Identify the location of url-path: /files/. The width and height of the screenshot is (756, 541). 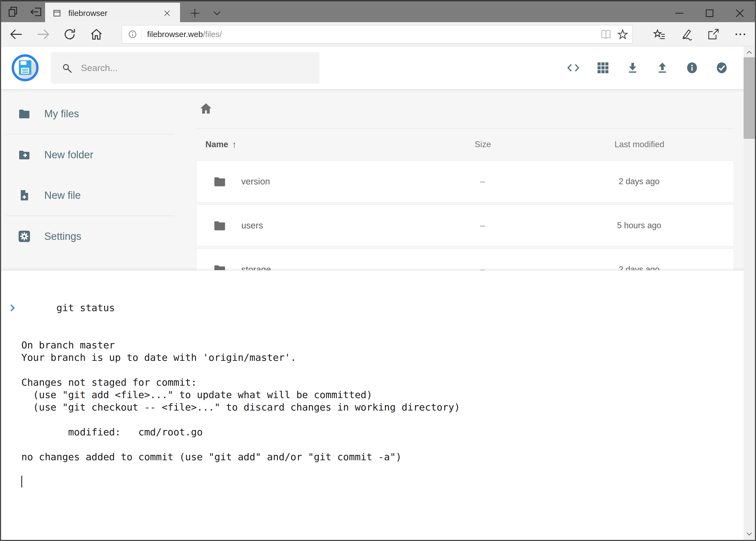
(212, 34).